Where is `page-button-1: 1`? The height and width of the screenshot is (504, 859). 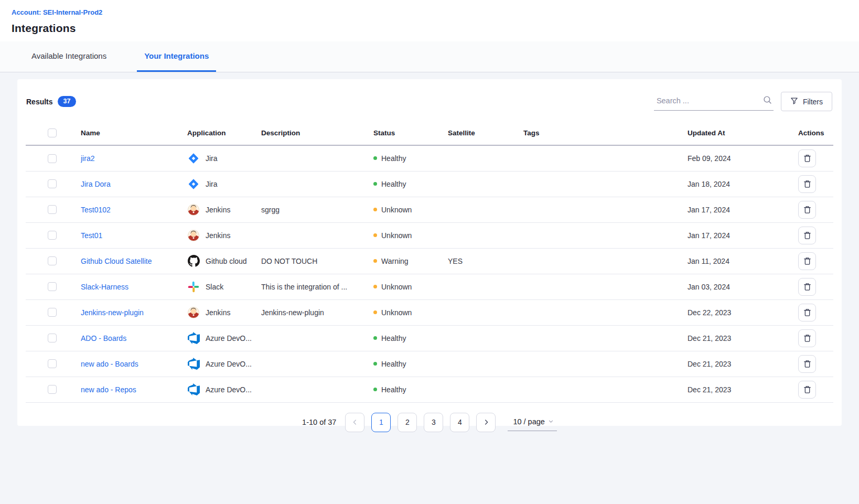
page-button-1: 1 is located at coordinates (381, 423).